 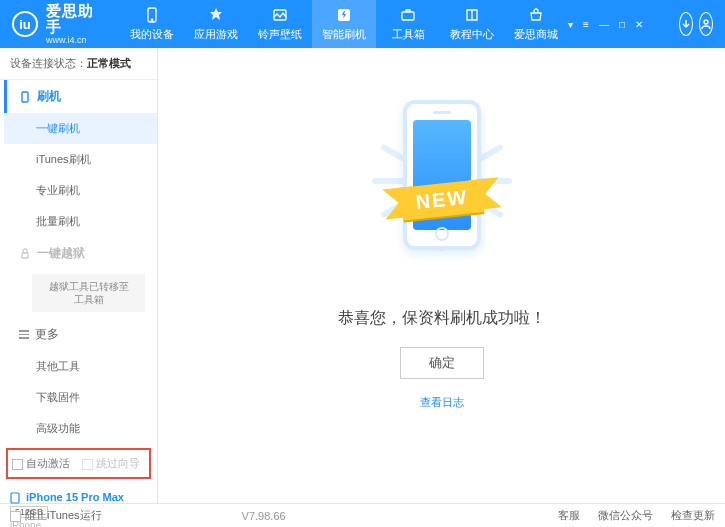 What do you see at coordinates (80, 222) in the screenshot?
I see `sidebar-item-batch: 批量刷机` at bounding box center [80, 222].